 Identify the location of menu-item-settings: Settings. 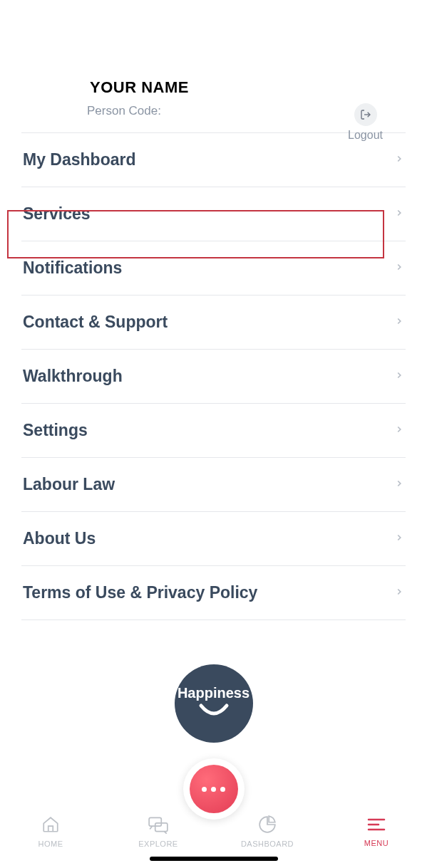
(214, 431).